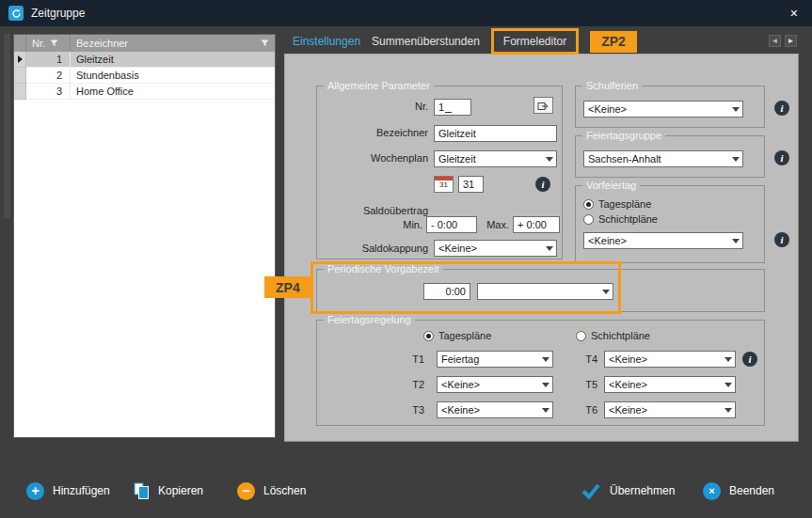 The height and width of the screenshot is (518, 812). What do you see at coordinates (588, 359) in the screenshot?
I see `t4-label: T4` at bounding box center [588, 359].